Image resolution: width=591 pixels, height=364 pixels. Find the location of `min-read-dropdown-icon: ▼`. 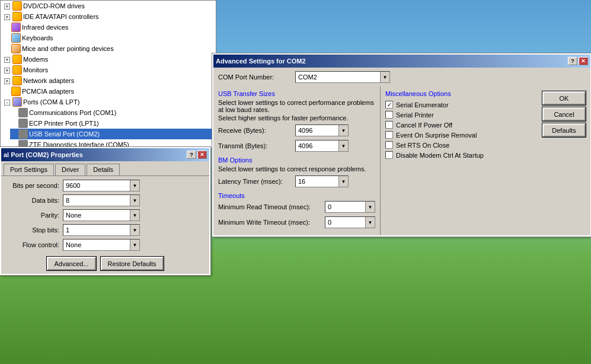

min-read-dropdown-icon: ▼ is located at coordinates (370, 207).